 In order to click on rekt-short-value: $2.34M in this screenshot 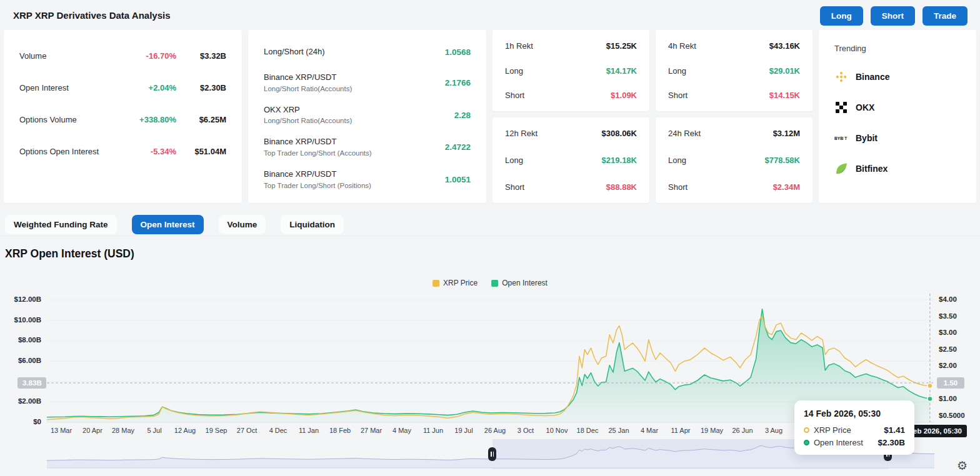, I will do `click(786, 187)`.